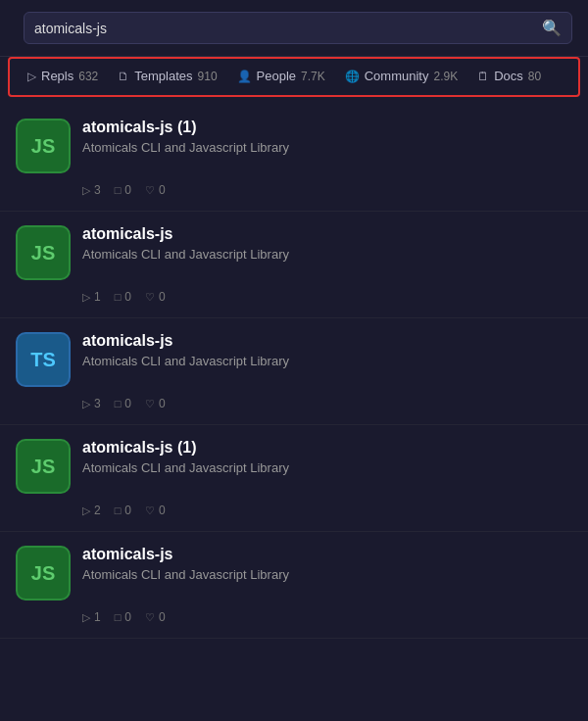 Image resolution: width=588 pixels, height=721 pixels. Describe the element at coordinates (402, 76) in the screenshot. I see `tab-community: 🌐 Community 2.9K` at that location.